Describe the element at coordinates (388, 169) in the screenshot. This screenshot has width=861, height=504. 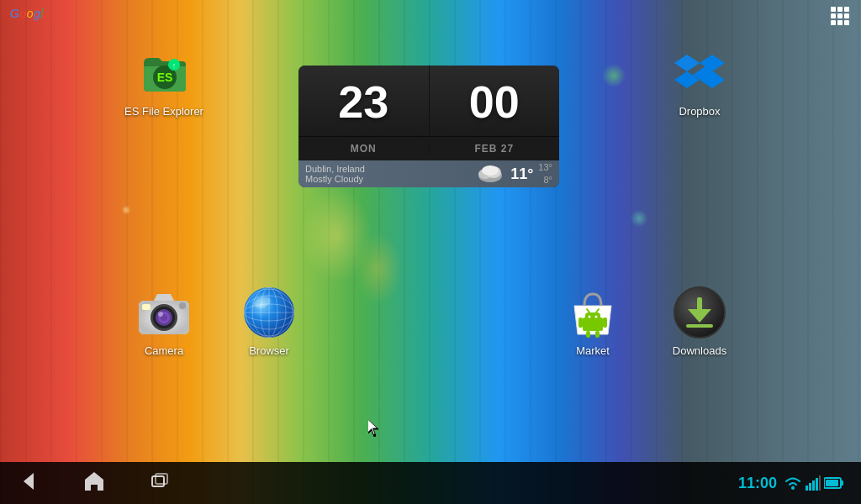
I see `weather-location: Dublin, Ireland` at that location.